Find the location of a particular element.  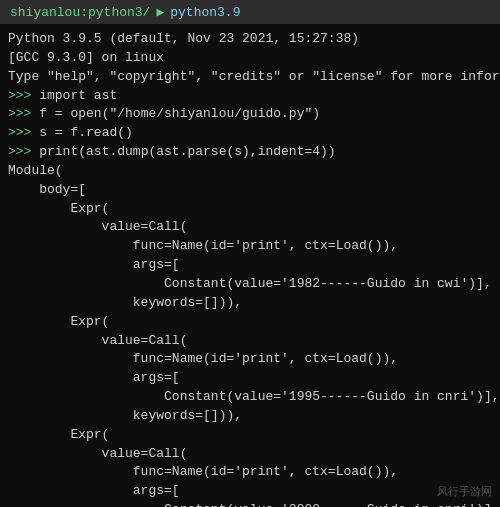

title-bar: shiyanlou:python3/ ▶ python3.9 is located at coordinates (250, 12).